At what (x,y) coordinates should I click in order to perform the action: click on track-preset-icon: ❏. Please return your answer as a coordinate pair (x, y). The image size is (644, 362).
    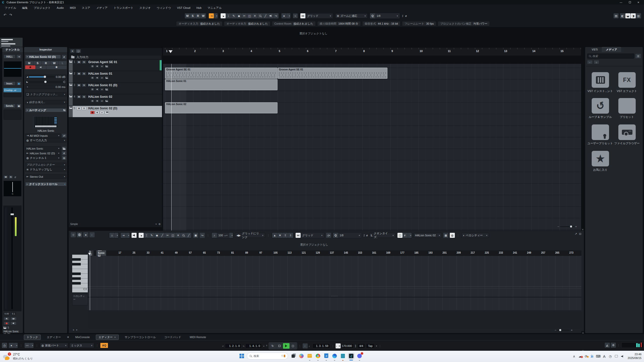
    Looking at the image, I should click on (78, 51).